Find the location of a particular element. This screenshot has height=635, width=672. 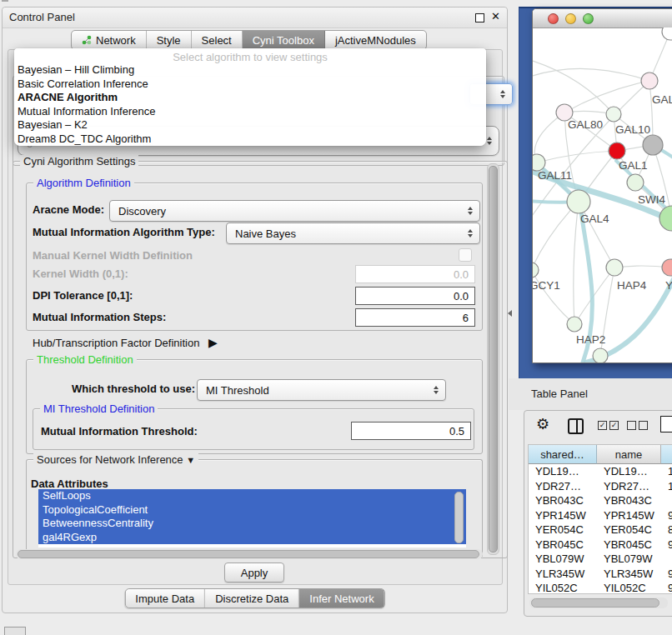

aracne-mode-combo: Discovery is located at coordinates (295, 211).